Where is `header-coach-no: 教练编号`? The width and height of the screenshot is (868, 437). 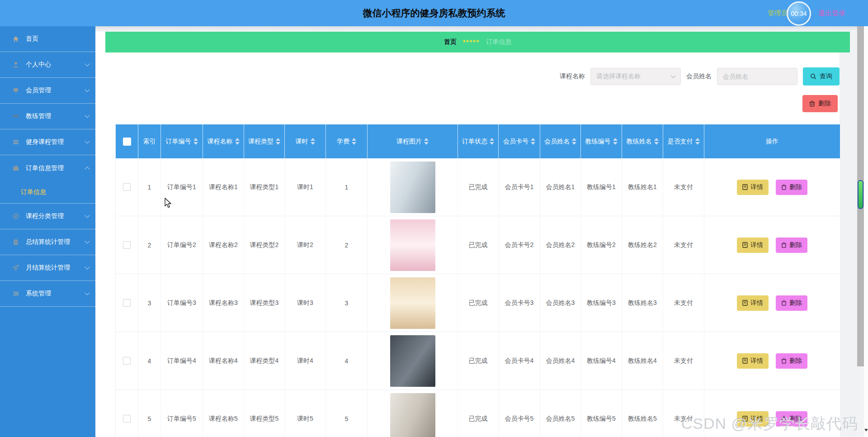
header-coach-no: 教练编号 is located at coordinates (601, 141).